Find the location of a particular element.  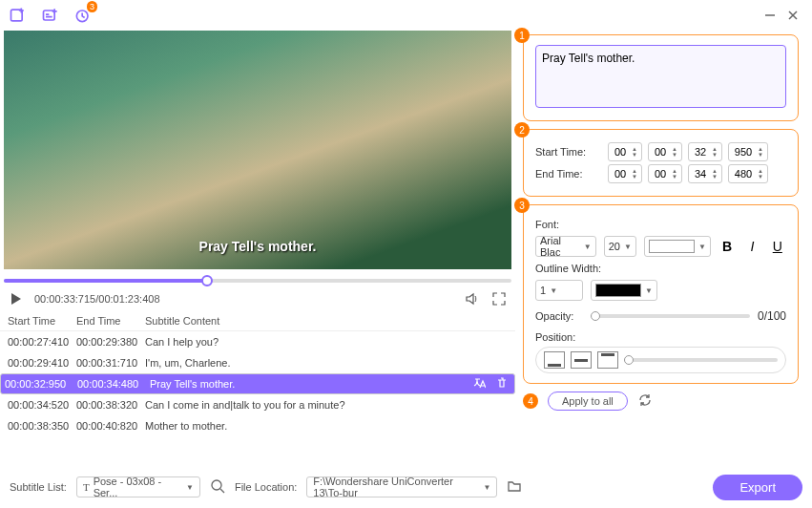

opacity-label: Opacity: is located at coordinates (559, 316).